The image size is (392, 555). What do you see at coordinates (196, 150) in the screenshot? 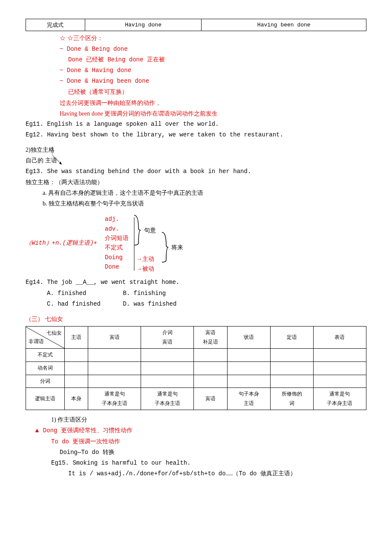
I see `sec2-title: 2)独立主格` at bounding box center [196, 150].